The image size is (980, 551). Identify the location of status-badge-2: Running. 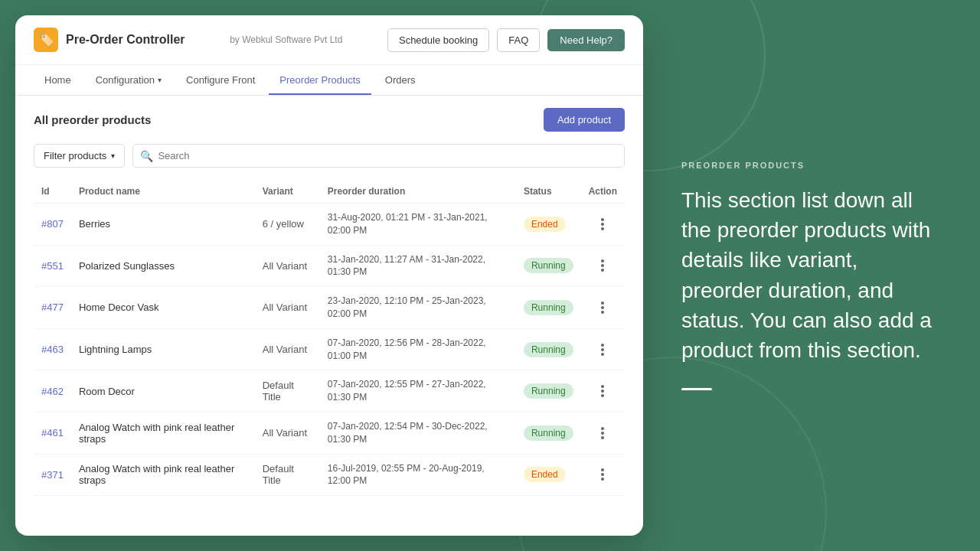
(548, 308).